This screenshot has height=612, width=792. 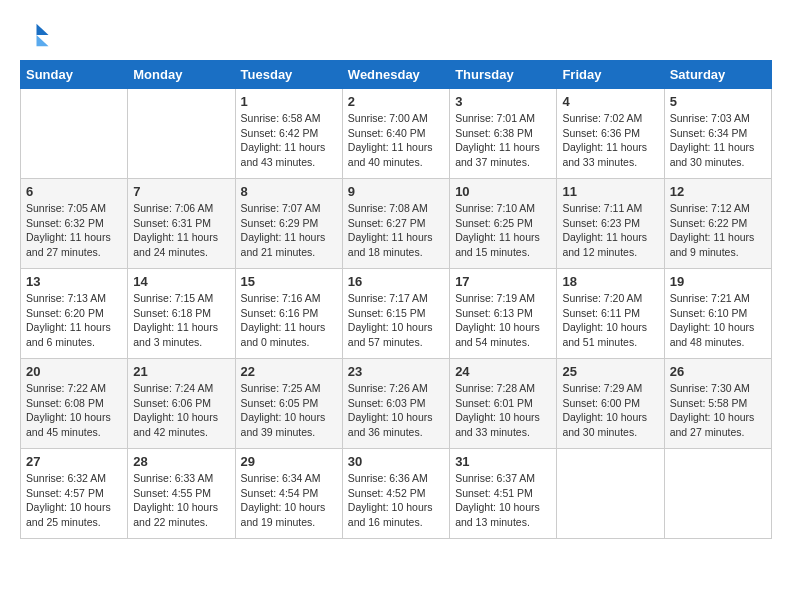 What do you see at coordinates (396, 102) in the screenshot?
I see `day-number: 2` at bounding box center [396, 102].